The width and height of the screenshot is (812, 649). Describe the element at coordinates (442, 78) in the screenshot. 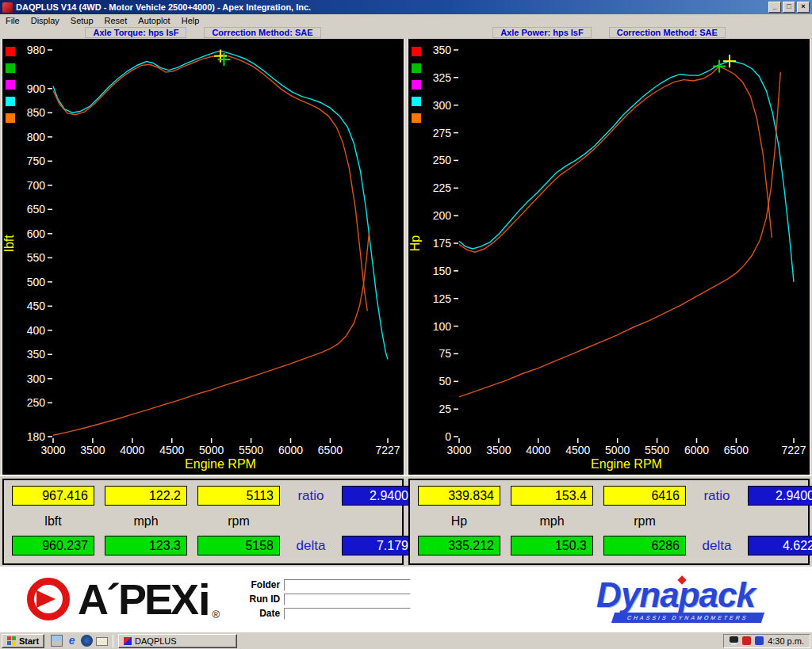

I see `svg-text: 325` at that location.